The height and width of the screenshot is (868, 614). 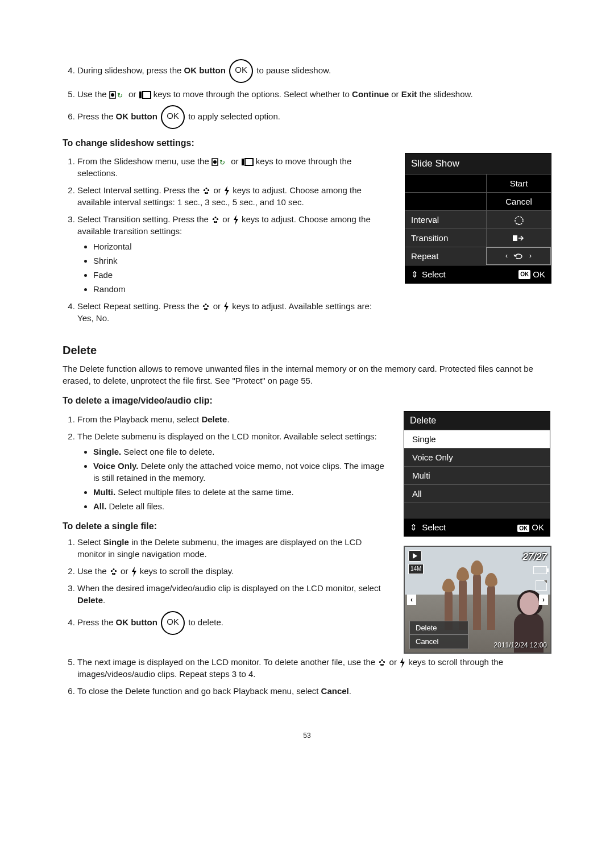 I want to click on delete-menu-ok-hint: OK, so click(x=538, y=528).